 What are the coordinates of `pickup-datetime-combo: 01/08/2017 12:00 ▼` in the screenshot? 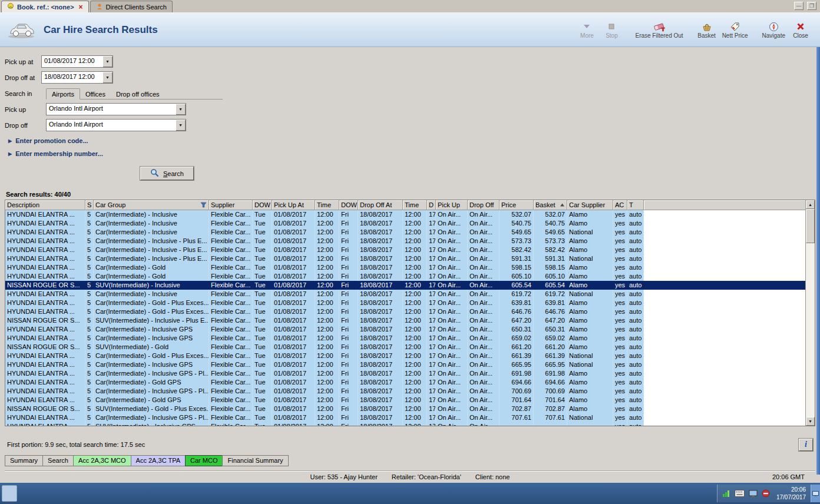 It's located at (77, 61).